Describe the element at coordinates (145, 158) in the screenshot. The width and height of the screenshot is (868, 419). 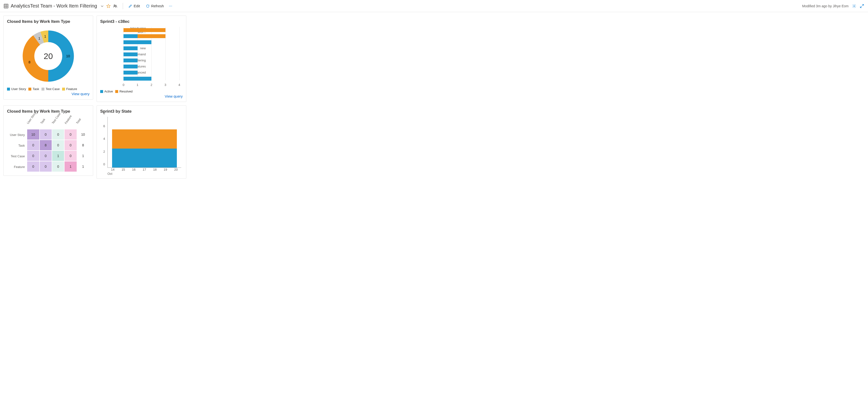
I see `area-series-active` at that location.